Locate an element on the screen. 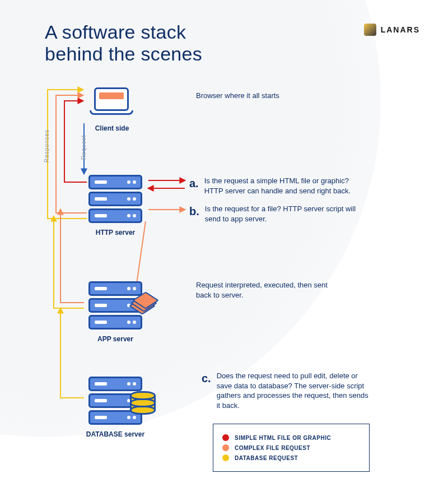 The height and width of the screenshot is (492, 448). legend-label-simple: SIMPLE HTML FILE OR GRAPHIC is located at coordinates (283, 438).